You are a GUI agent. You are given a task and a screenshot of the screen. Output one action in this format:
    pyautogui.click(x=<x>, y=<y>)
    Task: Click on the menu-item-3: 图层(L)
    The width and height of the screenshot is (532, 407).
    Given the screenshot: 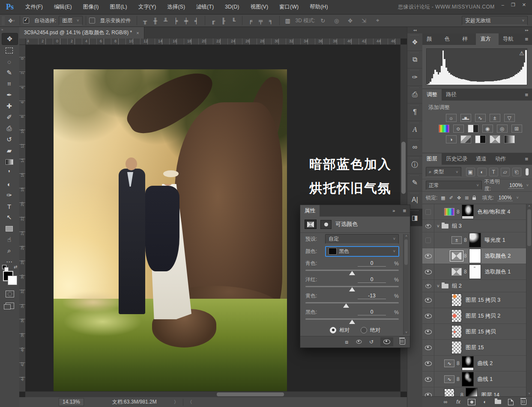 What is the action you would take?
    pyautogui.click(x=118, y=7)
    